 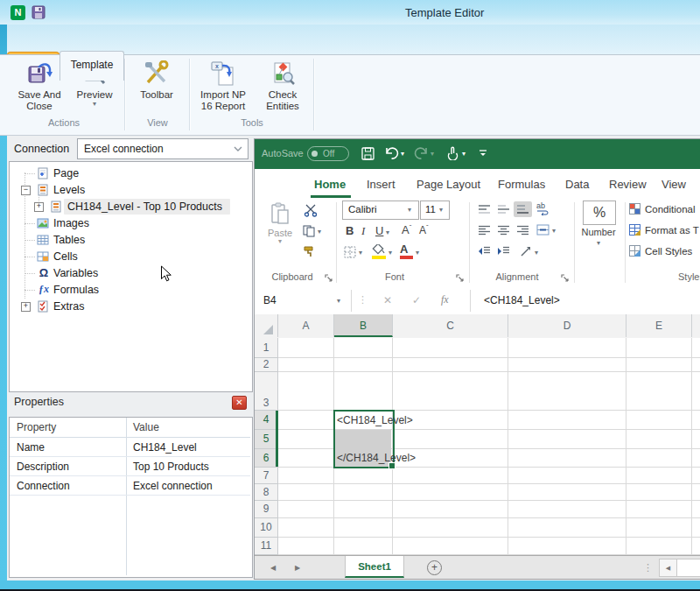 What do you see at coordinates (434, 567) in the screenshot?
I see `new-sheet-icon: +` at bounding box center [434, 567].